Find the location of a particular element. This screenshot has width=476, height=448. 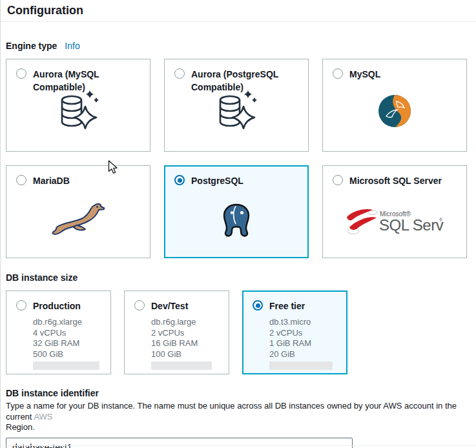

size-tile-title: Free tier is located at coordinates (287, 306).